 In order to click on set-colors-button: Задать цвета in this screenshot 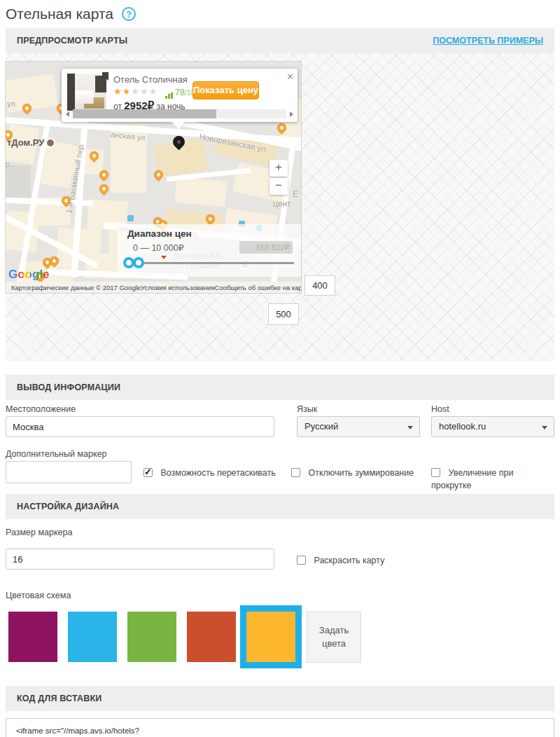, I will do `click(334, 638)`.